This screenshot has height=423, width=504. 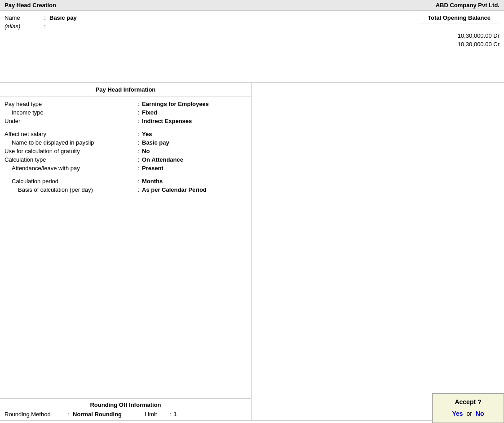 What do you see at coordinates (31, 5) in the screenshot?
I see `page-title: Pay Head Creation` at bounding box center [31, 5].